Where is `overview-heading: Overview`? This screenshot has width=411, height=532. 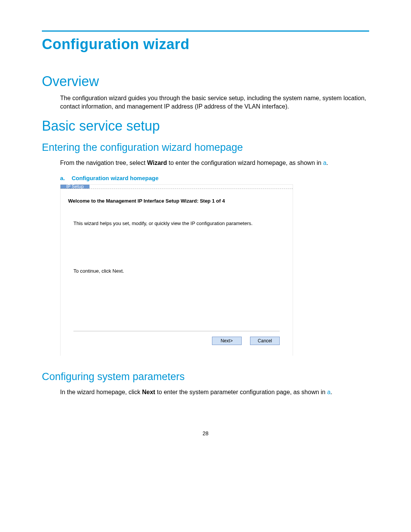
overview-heading: Overview is located at coordinates (206, 81).